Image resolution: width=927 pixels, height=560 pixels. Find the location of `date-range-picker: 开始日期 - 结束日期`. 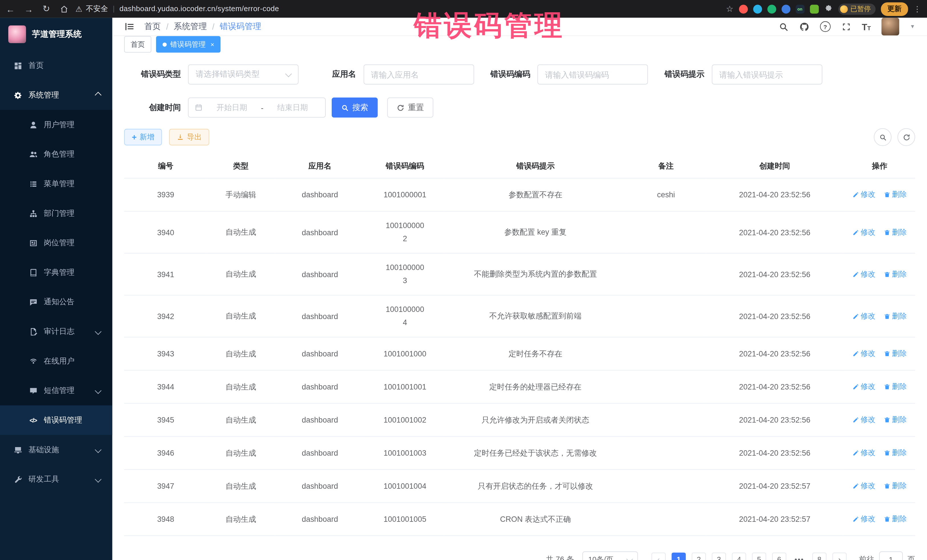

date-range-picker: 开始日期 - 结束日期 is located at coordinates (257, 108).